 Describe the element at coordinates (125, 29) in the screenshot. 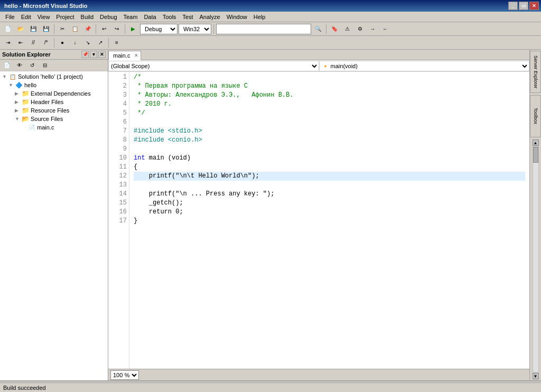

I see `sep3` at that location.